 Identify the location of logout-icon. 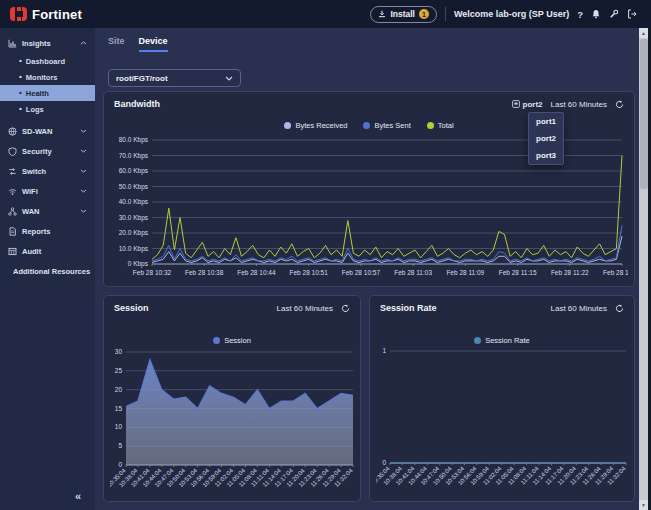
(632, 14).